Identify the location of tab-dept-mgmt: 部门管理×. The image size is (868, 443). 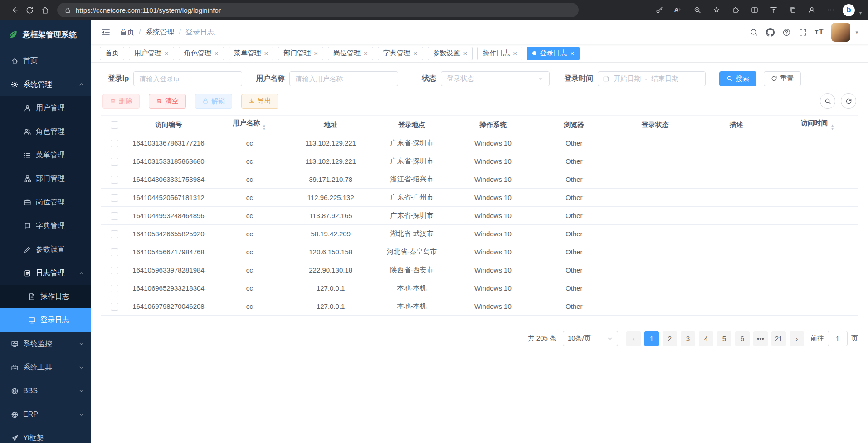
(301, 54).